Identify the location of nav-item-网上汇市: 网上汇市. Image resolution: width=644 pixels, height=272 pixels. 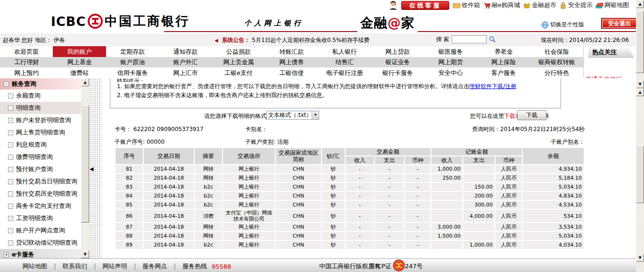
(185, 73).